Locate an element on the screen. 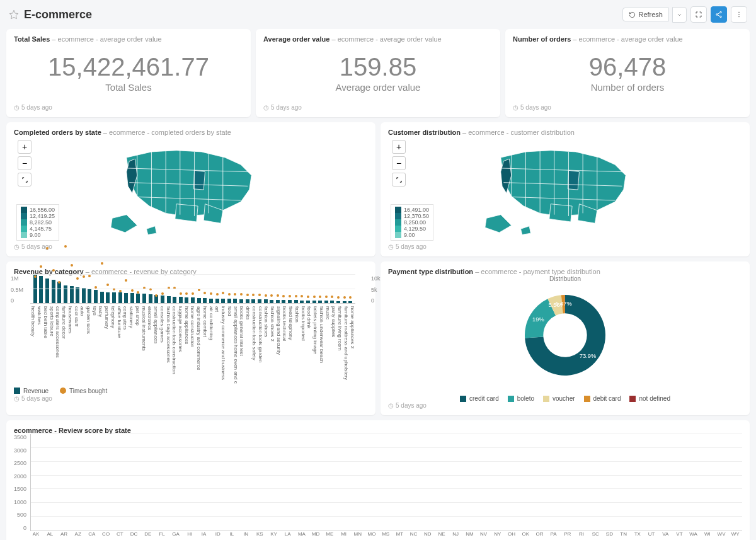 The width and height of the screenshot is (756, 540). refresh-label: Refresh is located at coordinates (650, 14).